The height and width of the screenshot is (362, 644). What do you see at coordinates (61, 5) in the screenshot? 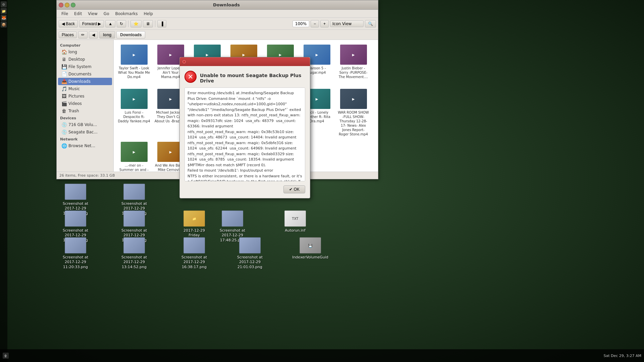
I see `window-close-btn` at bounding box center [61, 5].